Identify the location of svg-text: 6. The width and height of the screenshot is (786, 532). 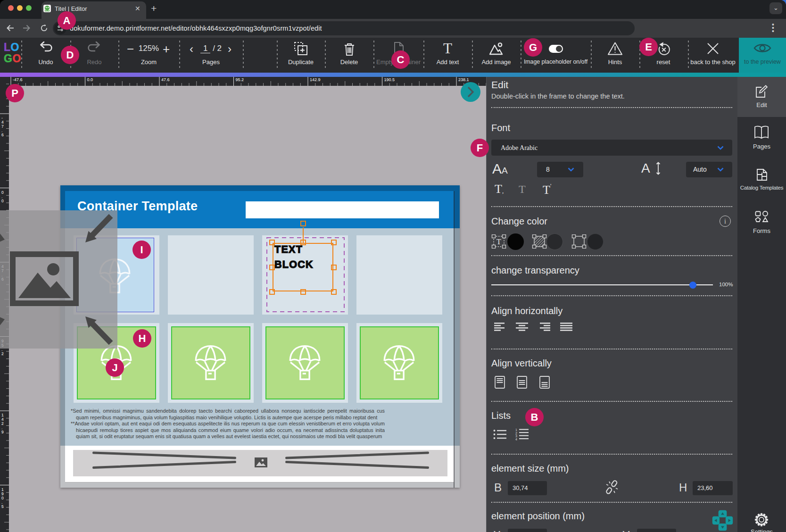
(3, 135).